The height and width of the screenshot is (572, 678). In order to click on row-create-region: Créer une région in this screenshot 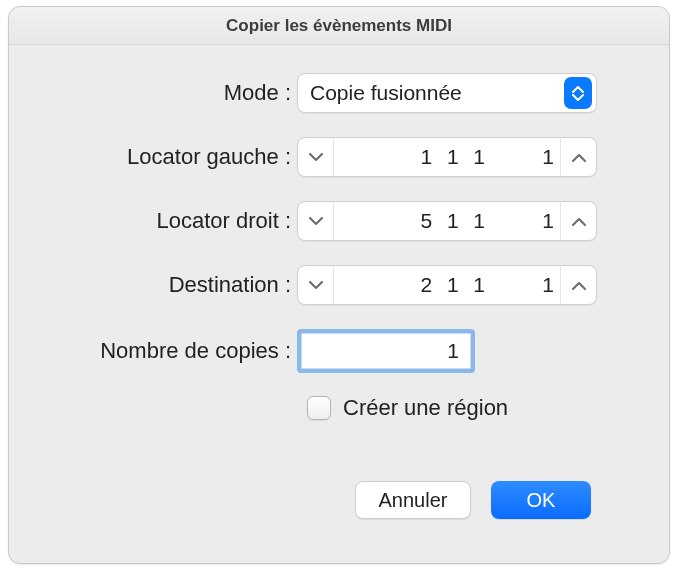, I will do `click(468, 408)`.